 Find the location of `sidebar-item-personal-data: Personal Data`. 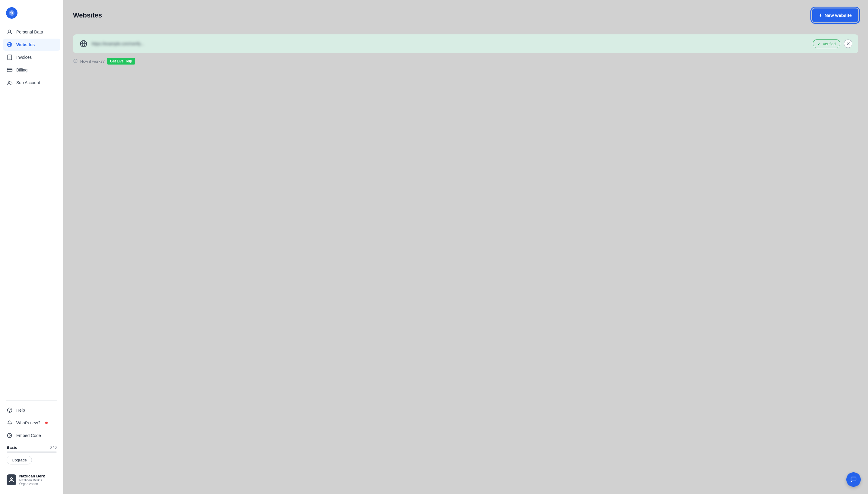

sidebar-item-personal-data: Personal Data is located at coordinates (32, 32).